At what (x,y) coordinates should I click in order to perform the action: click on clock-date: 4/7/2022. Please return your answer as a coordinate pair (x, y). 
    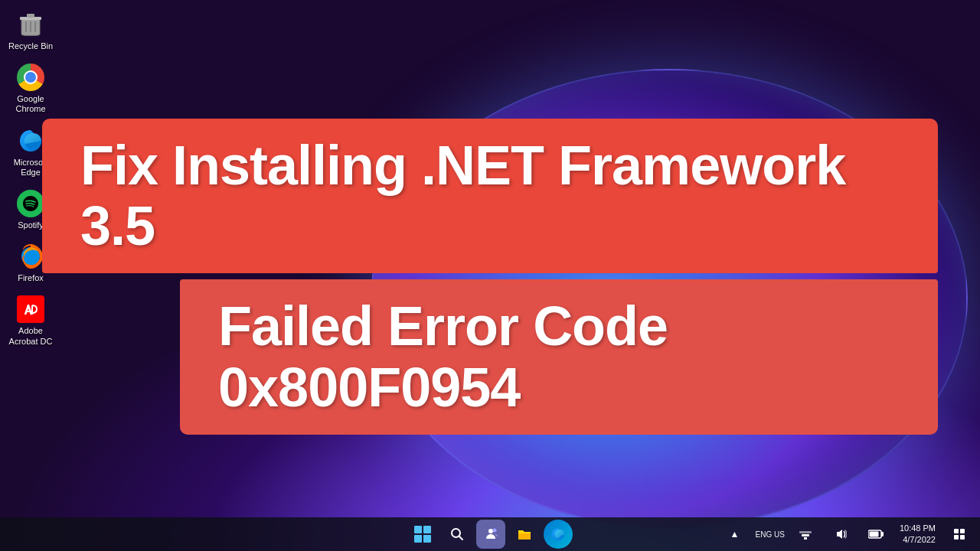
    Looking at the image, I should click on (919, 540).